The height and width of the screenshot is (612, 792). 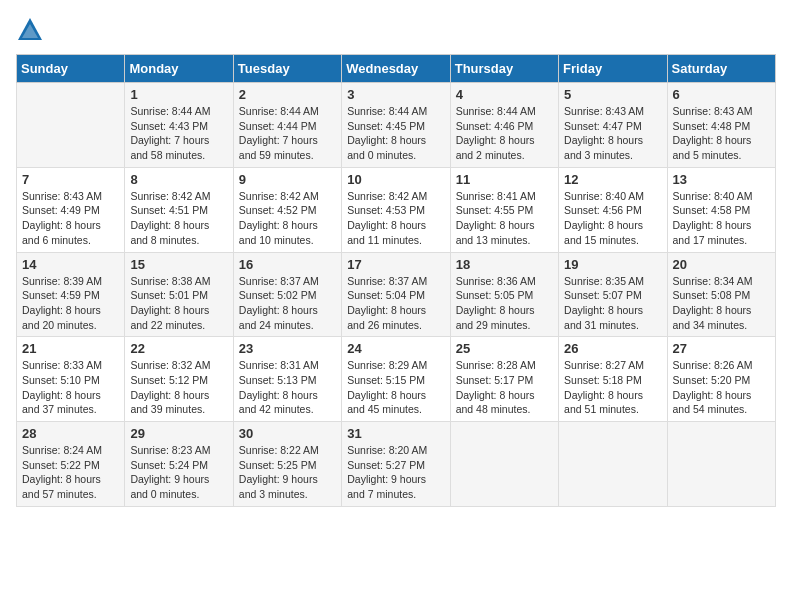 I want to click on calendar-cell: 1Sunrise: 8:44 AM Sunset: 4:43 PM Daylig…, so click(x=179, y=126).